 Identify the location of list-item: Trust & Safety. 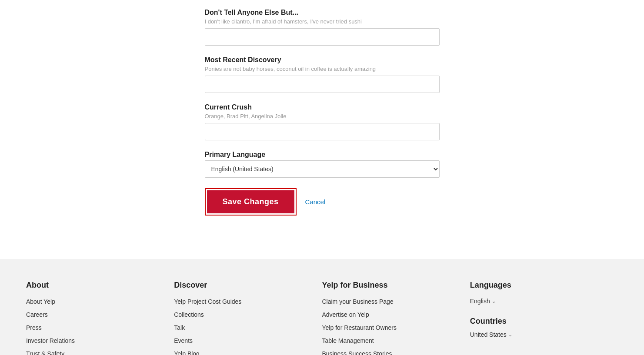
(100, 352).